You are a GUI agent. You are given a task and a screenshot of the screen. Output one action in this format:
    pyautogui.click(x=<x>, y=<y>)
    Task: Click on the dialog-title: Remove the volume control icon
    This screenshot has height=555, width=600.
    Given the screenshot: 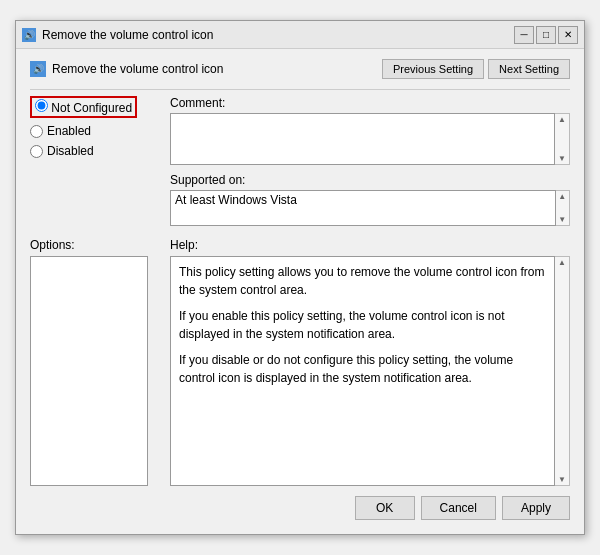 What is the action you would take?
    pyautogui.click(x=138, y=69)
    